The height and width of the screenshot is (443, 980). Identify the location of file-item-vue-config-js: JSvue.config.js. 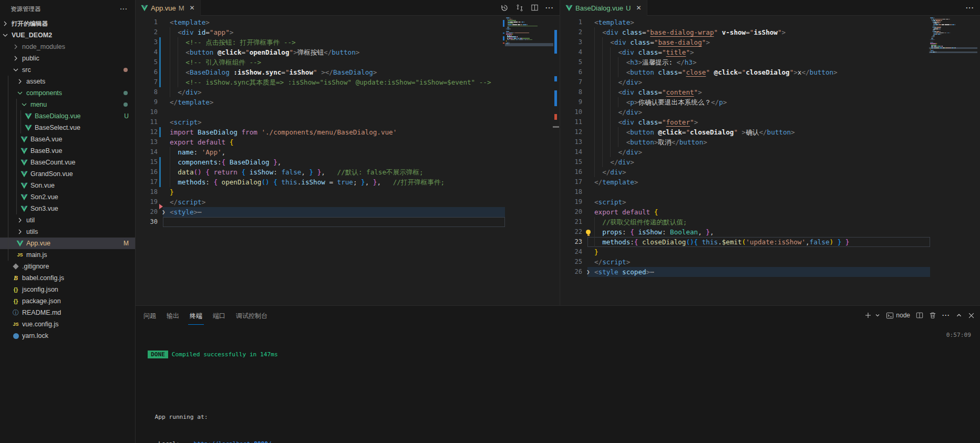
(67, 324).